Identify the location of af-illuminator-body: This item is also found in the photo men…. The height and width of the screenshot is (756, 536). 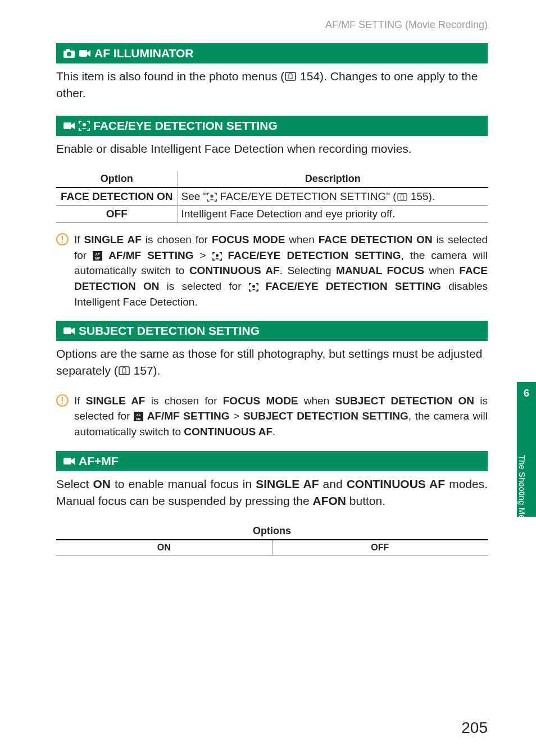
(272, 85).